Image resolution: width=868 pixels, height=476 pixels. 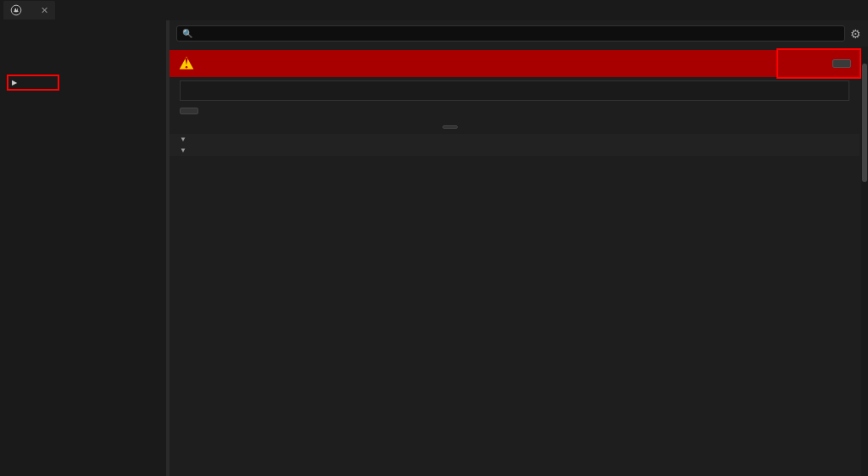 What do you see at coordinates (515, 91) in the screenshot?
I see `note-box` at bounding box center [515, 91].